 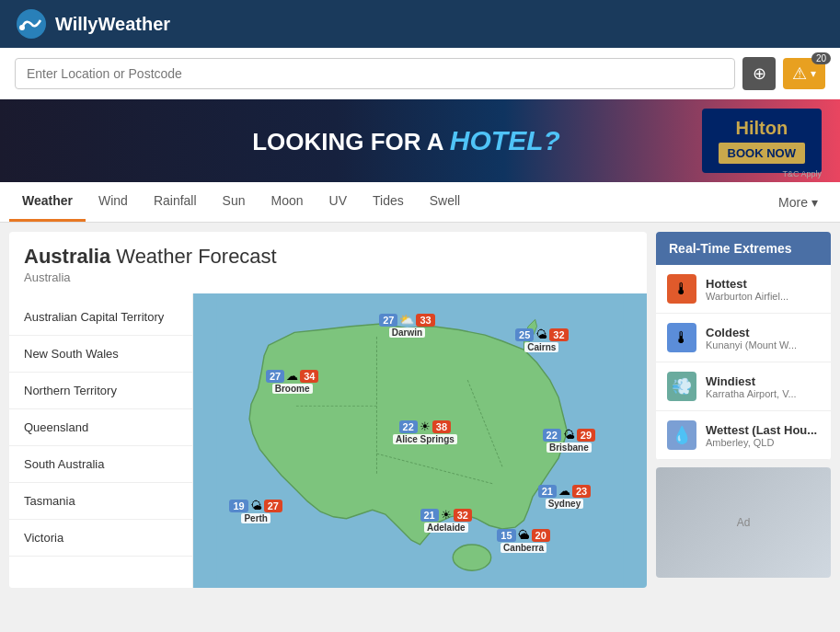 I want to click on ad-banner: LOOKING FOR A hotel? Hilton BOOK NOW T&C…, so click(x=420, y=141).